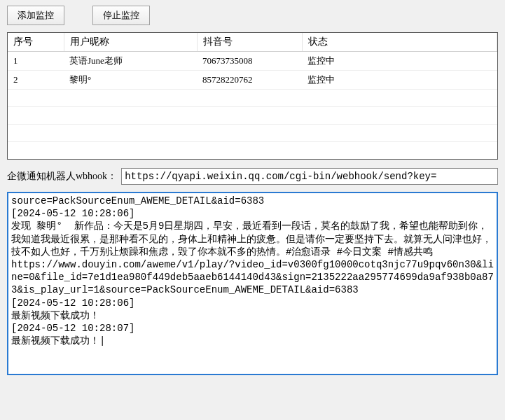 This screenshot has height=420, width=505. I want to click on col-header-status: 状态, so click(399, 42).